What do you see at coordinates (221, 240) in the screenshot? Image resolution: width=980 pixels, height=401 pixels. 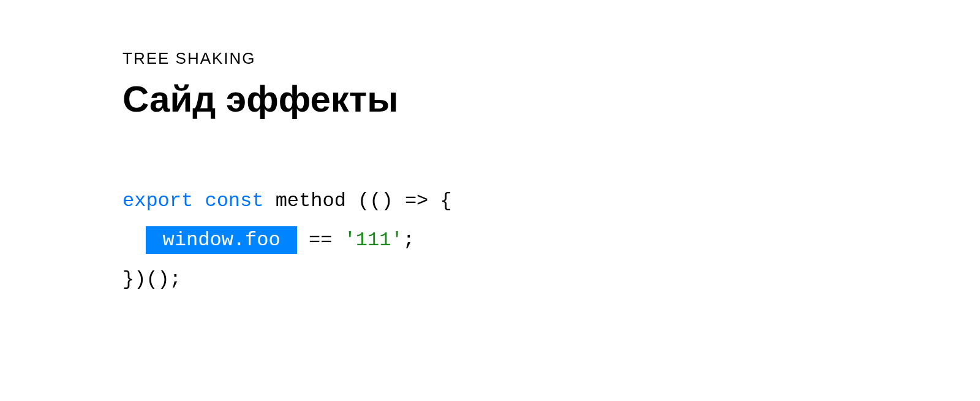 I see `code-highlight: window.foo` at bounding box center [221, 240].